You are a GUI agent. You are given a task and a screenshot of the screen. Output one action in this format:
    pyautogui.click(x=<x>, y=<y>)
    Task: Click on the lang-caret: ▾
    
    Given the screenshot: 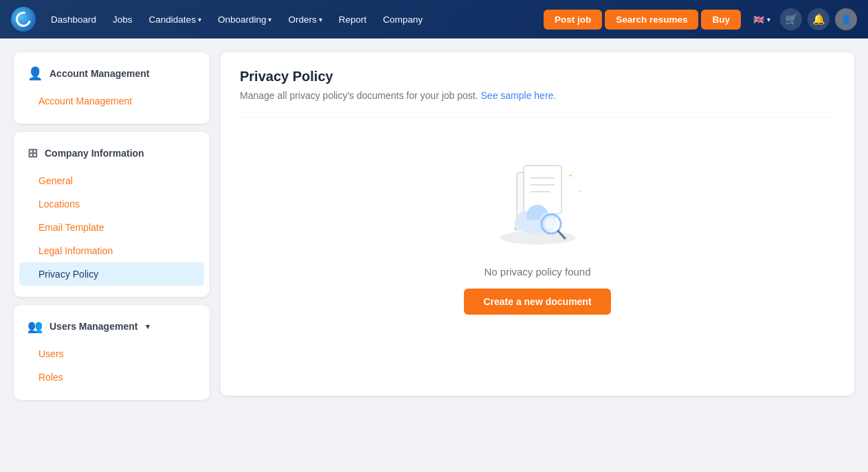 What is the action you would take?
    pyautogui.click(x=768, y=19)
    